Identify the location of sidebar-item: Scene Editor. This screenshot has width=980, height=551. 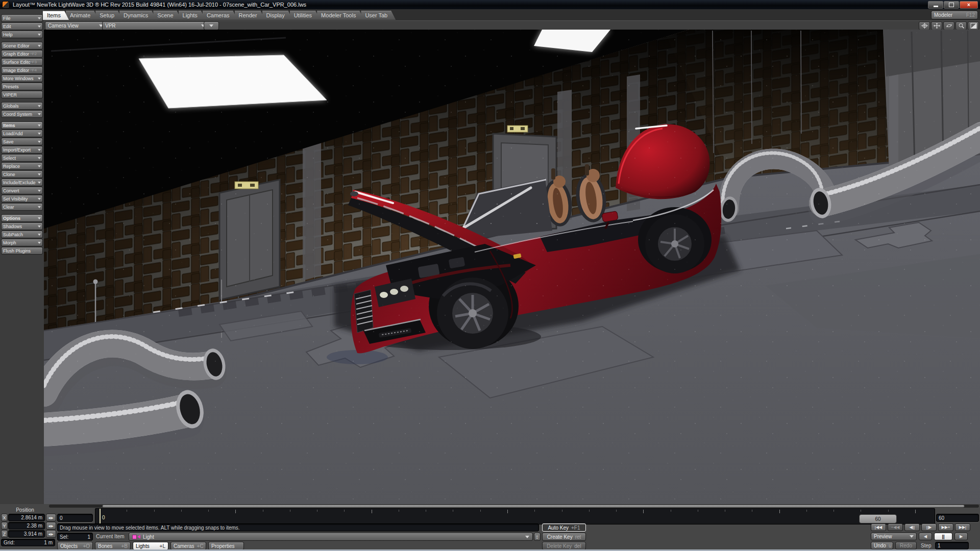
(22, 46).